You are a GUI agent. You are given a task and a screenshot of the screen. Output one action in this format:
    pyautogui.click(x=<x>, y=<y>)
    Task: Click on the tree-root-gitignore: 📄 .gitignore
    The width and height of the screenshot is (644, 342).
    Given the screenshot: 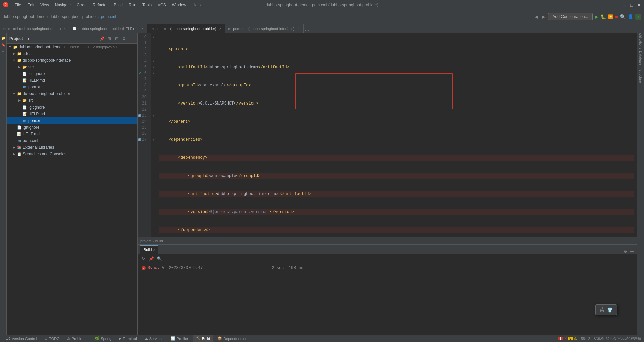 What is the action you would take?
    pyautogui.click(x=72, y=127)
    